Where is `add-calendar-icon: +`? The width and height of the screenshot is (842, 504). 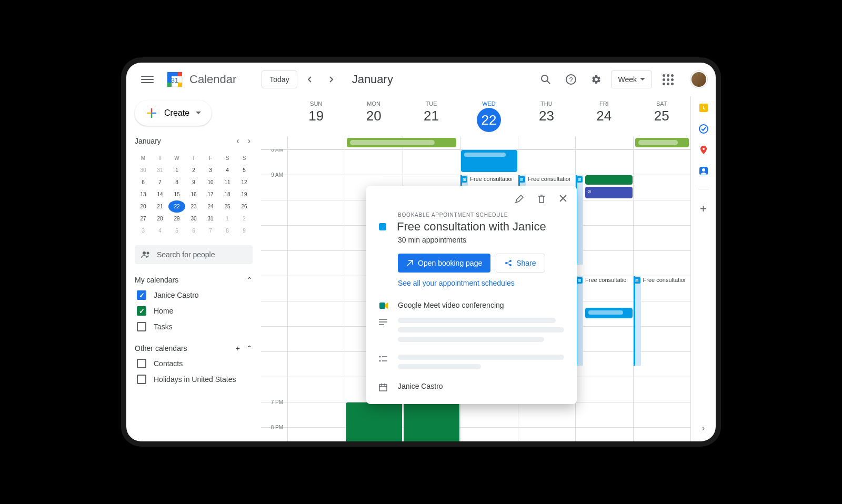 add-calendar-icon: + is located at coordinates (238, 348).